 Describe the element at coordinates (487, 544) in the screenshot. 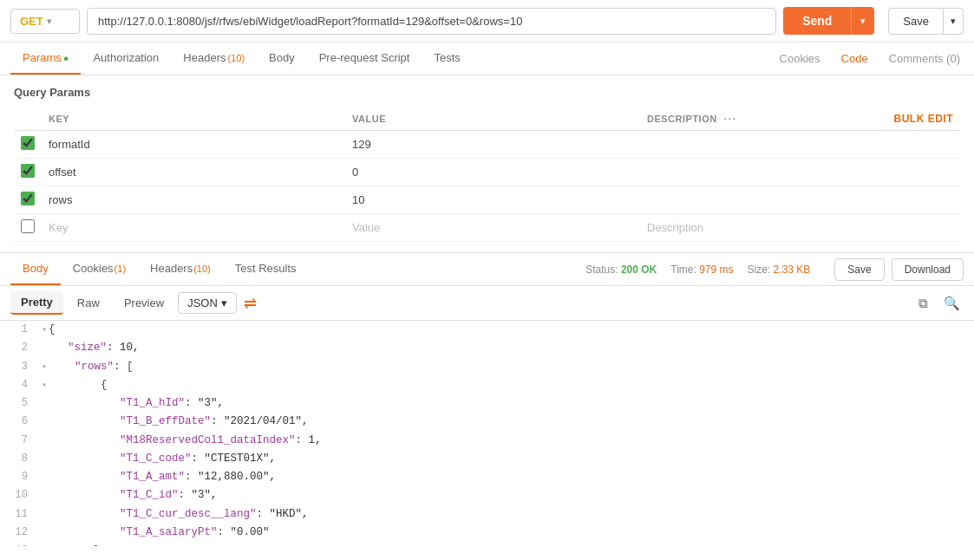

I see `code-line-13: 13 },` at that location.